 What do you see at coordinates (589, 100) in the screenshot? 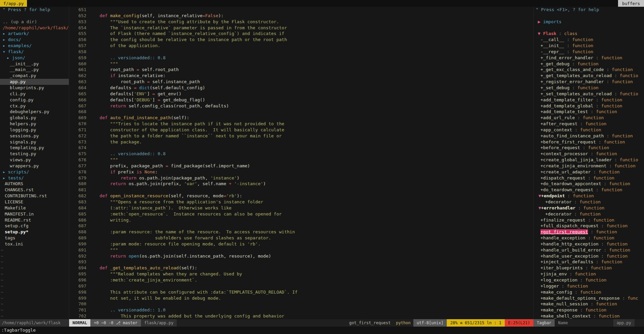
I see `tag-add-template-filter: +add_template_filter : function` at bounding box center [589, 100].